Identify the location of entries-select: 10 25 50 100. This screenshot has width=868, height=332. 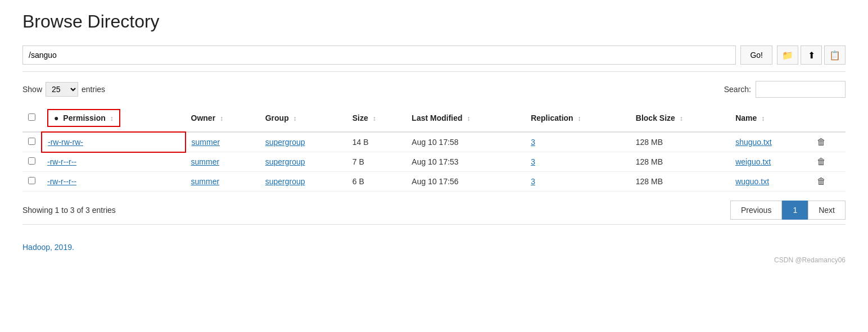
(62, 89).